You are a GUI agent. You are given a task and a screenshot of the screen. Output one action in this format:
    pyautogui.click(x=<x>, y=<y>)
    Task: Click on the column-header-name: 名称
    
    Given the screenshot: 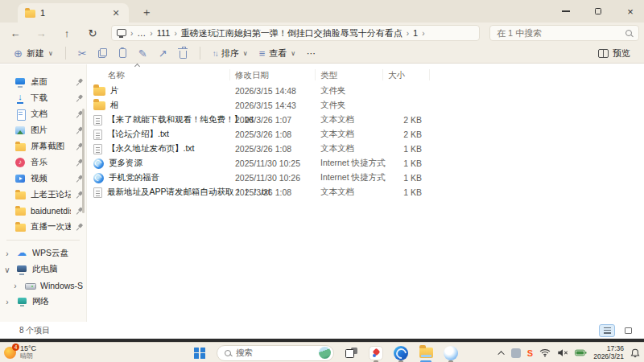 What is the action you would take?
    pyautogui.click(x=159, y=75)
    